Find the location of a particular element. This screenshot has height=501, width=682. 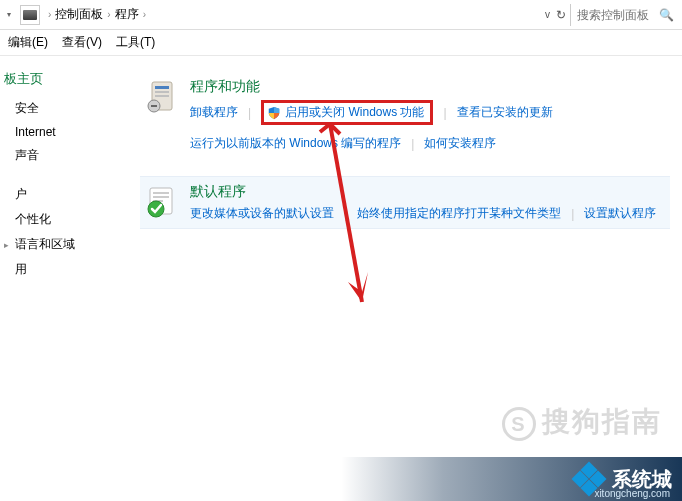

link-run-old-programs: 运行为以前版本的 Windows 编写的程序 is located at coordinates (296, 144).